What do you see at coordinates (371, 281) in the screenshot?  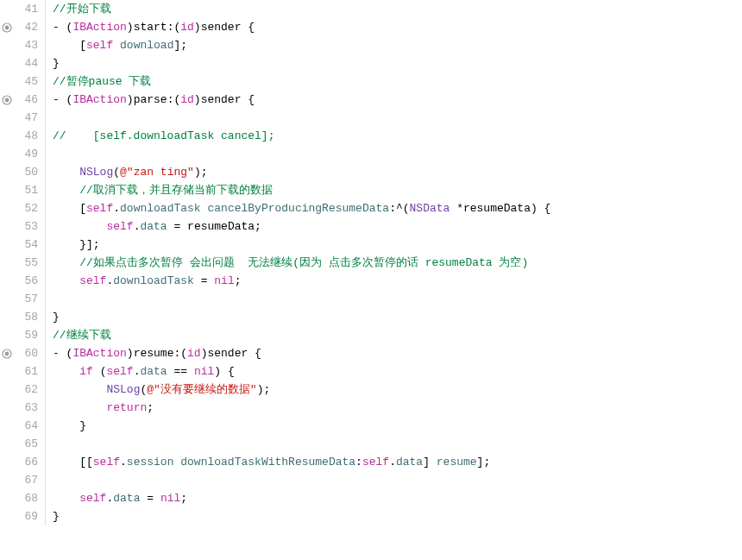 I see `code-line: 56 self.downloadTask = nil;` at bounding box center [371, 281].